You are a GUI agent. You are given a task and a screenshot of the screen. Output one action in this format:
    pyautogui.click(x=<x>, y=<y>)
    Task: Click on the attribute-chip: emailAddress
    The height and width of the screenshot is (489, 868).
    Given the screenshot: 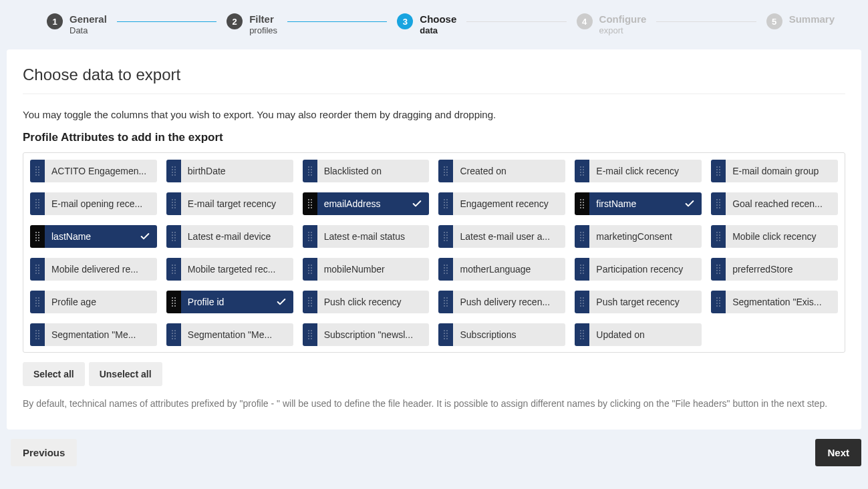 What is the action you would take?
    pyautogui.click(x=366, y=204)
    